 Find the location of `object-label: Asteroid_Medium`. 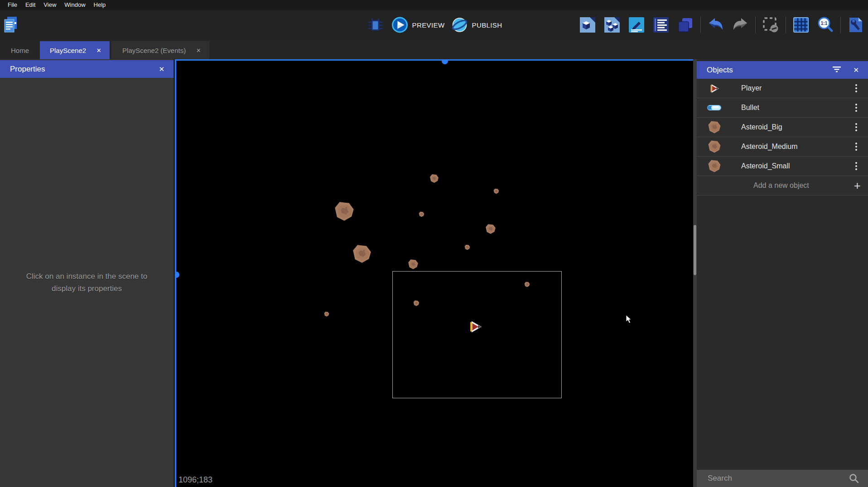

object-label: Asteroid_Medium is located at coordinates (797, 147).